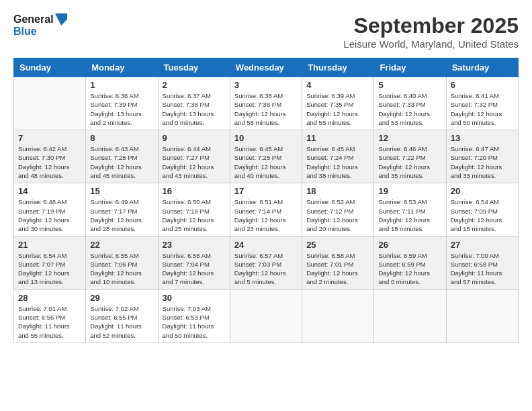 The width and height of the screenshot is (532, 411). I want to click on header-wednesday: Wednesday, so click(266, 68).